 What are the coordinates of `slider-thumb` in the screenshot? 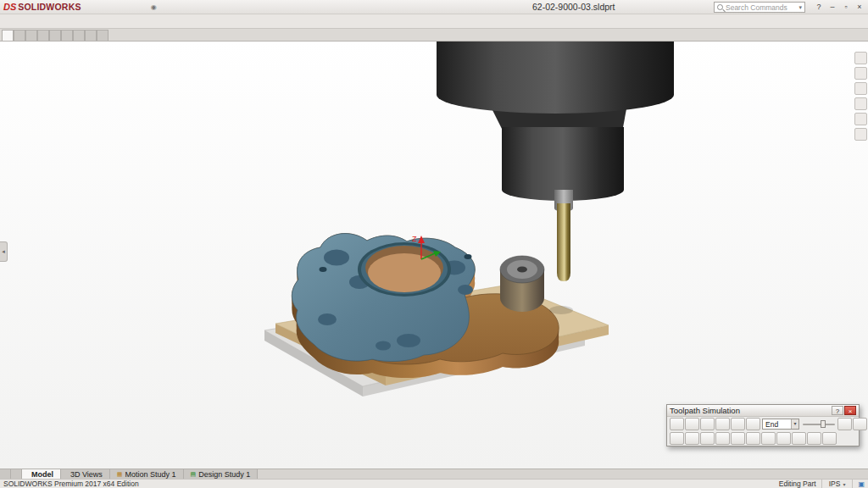 It's located at (823, 424).